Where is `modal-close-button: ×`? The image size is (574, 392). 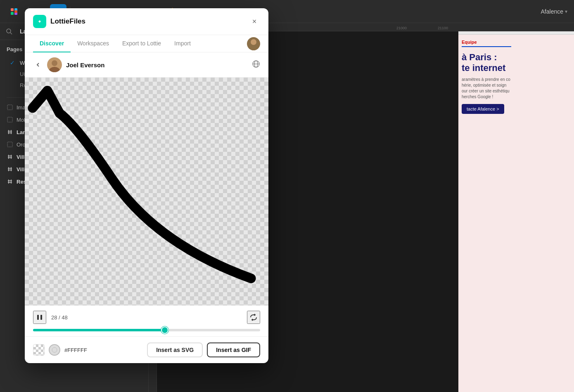 modal-close-button: × is located at coordinates (254, 21).